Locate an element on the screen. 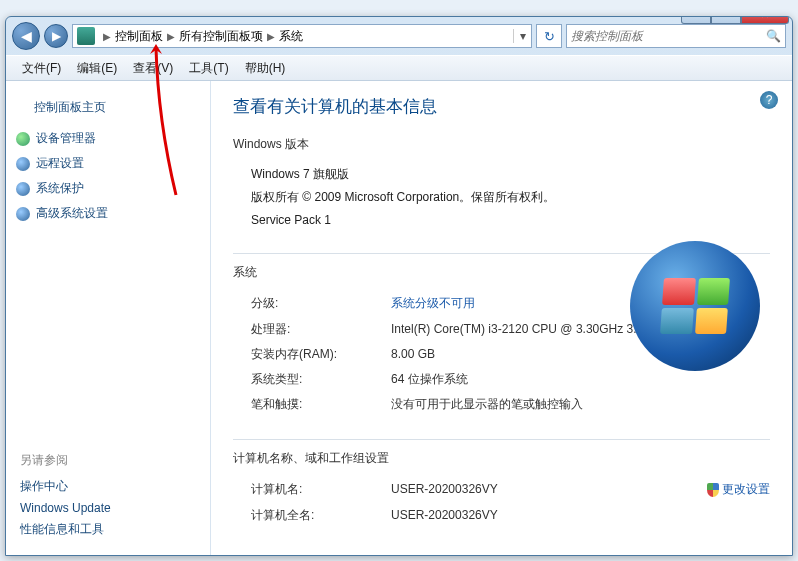 The height and width of the screenshot is (561, 798). sidebar-item-label: 远程设置 is located at coordinates (60, 164).